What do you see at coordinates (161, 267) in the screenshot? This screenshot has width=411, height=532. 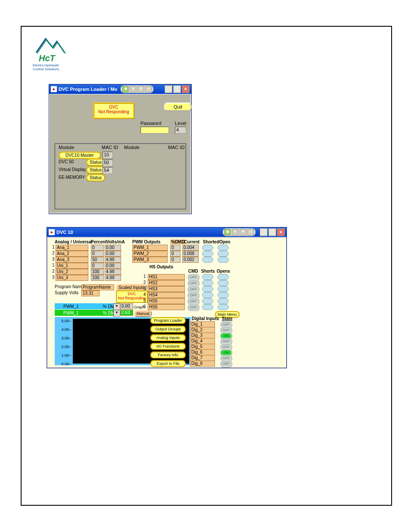 I see `hdr-hs: HS Outputs` at bounding box center [161, 267].